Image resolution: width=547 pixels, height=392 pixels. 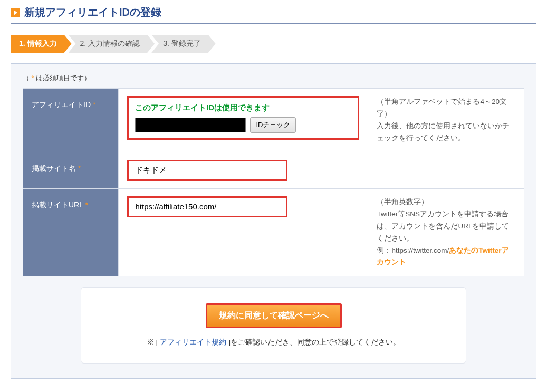 What do you see at coordinates (443, 132) in the screenshot?
I see `hint-text: 入力後、他の方に使用されていないかチェックを行ってください。` at bounding box center [443, 132].